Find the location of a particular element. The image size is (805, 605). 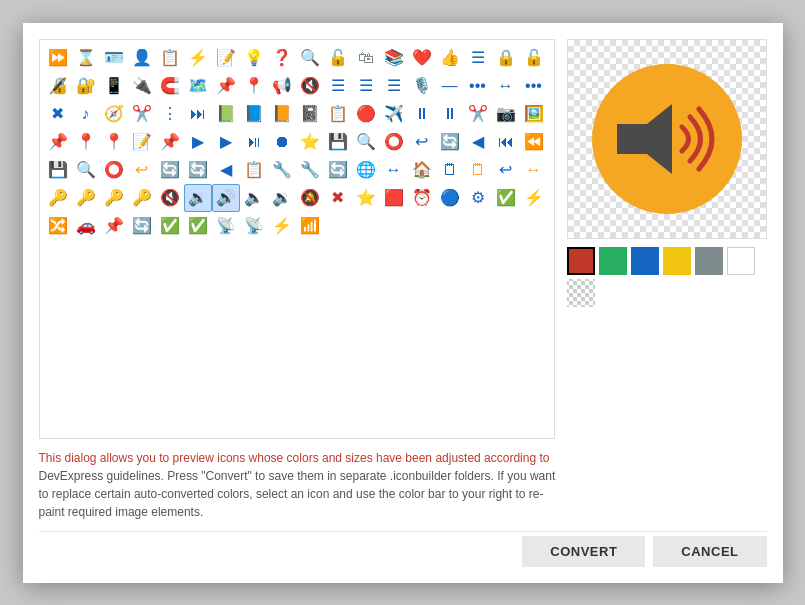

list-item: 📷 is located at coordinates (506, 114).